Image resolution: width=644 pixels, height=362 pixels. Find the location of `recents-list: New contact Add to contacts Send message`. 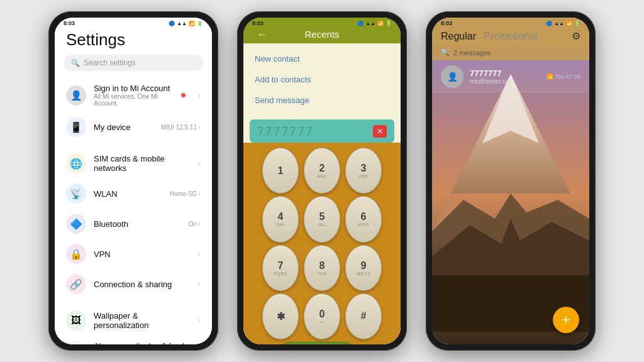

recents-list: New contact Add to contacts Send message is located at coordinates (322, 79).